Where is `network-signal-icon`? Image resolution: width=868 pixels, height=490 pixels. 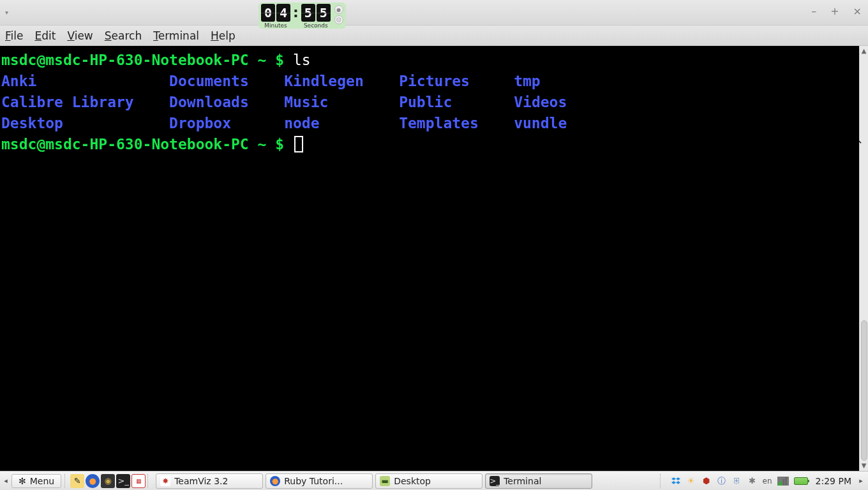 network-signal-icon is located at coordinates (783, 481).